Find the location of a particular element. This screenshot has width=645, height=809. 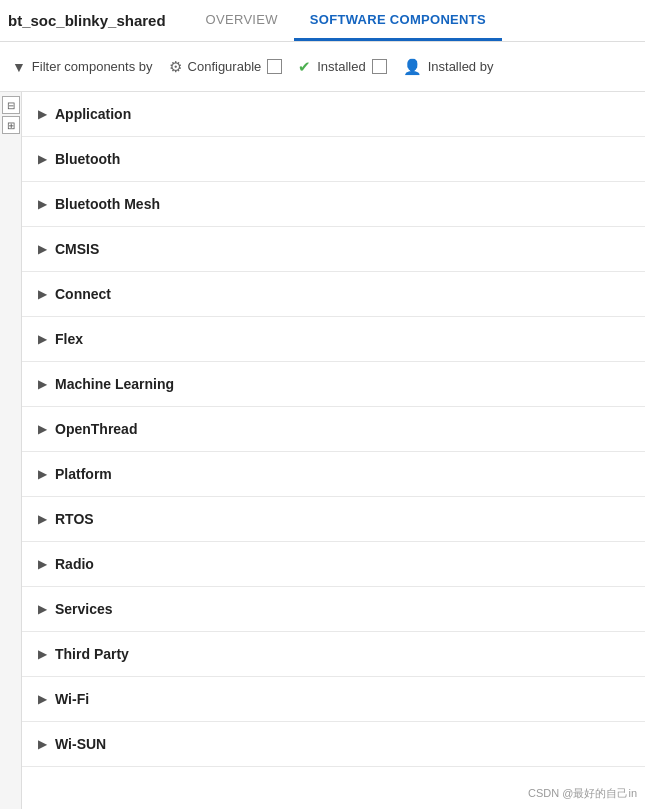

list-item: ▶ OpenThread is located at coordinates (334, 430).